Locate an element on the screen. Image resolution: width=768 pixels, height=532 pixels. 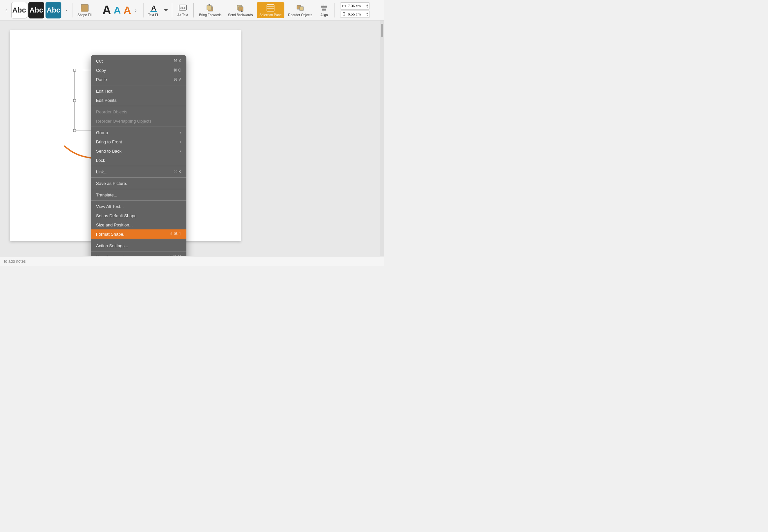
menu-item-send-to-back: Send to Back › is located at coordinates (139, 151).